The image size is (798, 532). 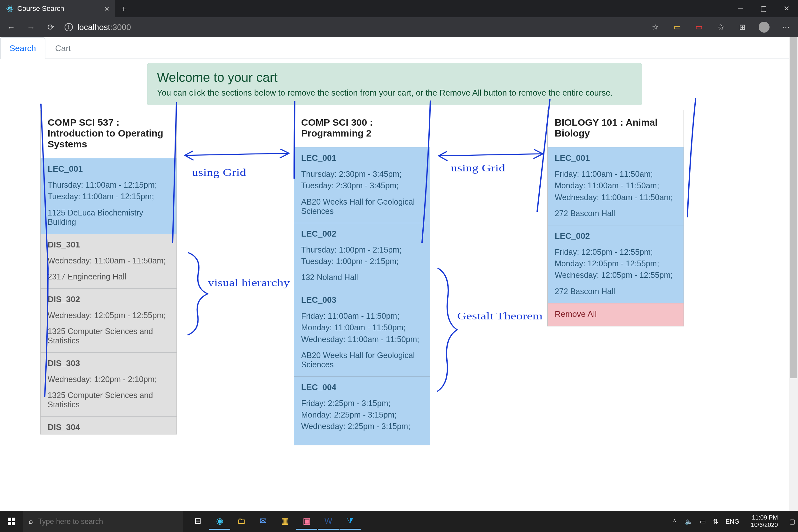 I want to click on start-button, so click(x=12, y=521).